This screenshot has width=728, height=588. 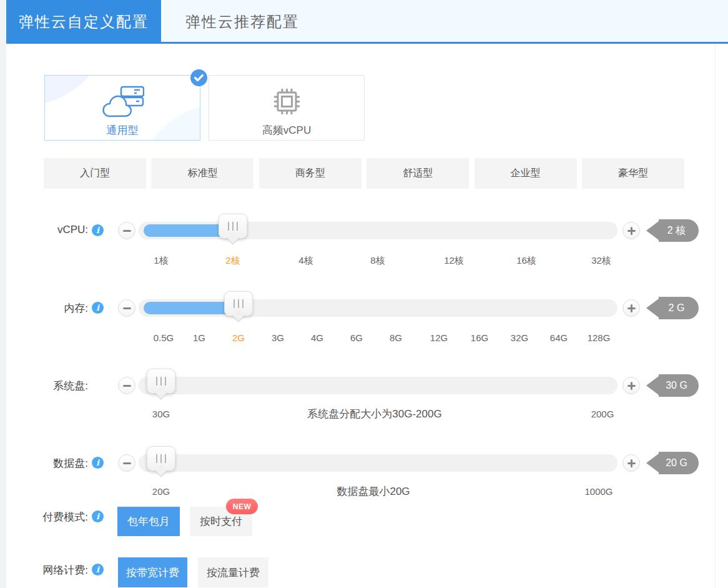 What do you see at coordinates (242, 506) in the screenshot?
I see `new-badge: NEW` at bounding box center [242, 506].